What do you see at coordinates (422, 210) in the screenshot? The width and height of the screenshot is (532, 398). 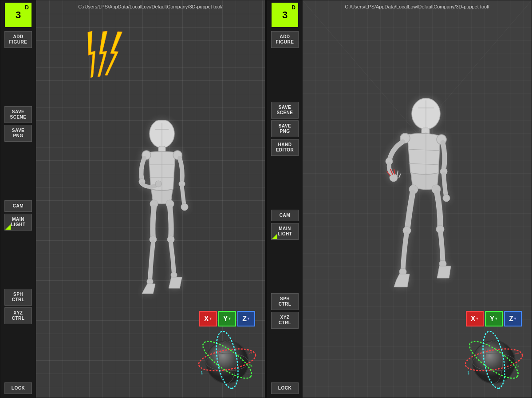 I see `figure-right` at bounding box center [422, 210].